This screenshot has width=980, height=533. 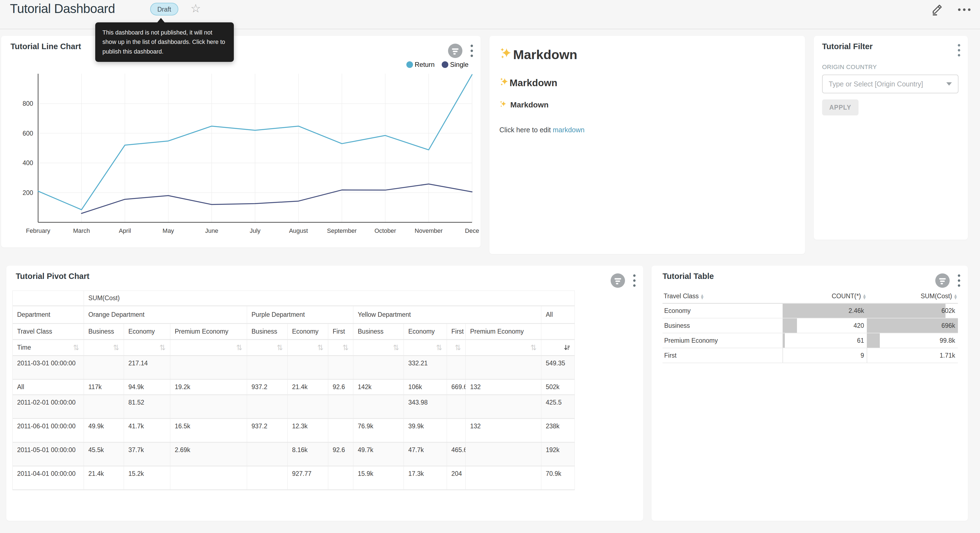 What do you see at coordinates (294, 454) in the screenshot?
I see `pivot-data-row: 2011-05-01 00:00:0045.5k37.7k2.69k8.16k9…` at bounding box center [294, 454].